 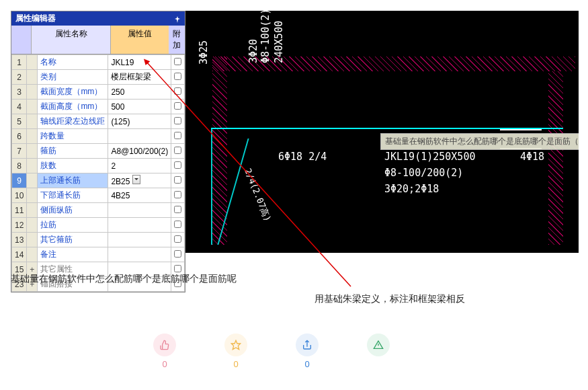 I want to click on cad-label: Φ8-100/200(2), so click(x=423, y=173).